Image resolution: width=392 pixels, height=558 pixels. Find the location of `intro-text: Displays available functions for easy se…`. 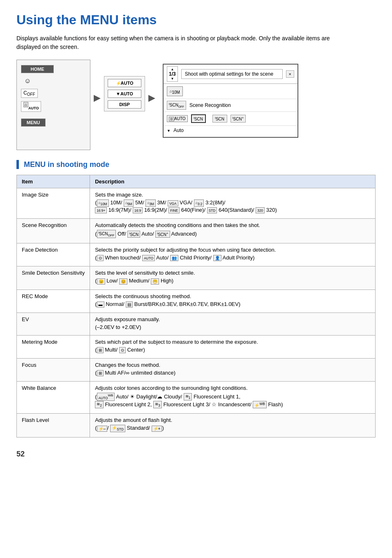

intro-text: Displays available functions for easy se… is located at coordinates (185, 43).